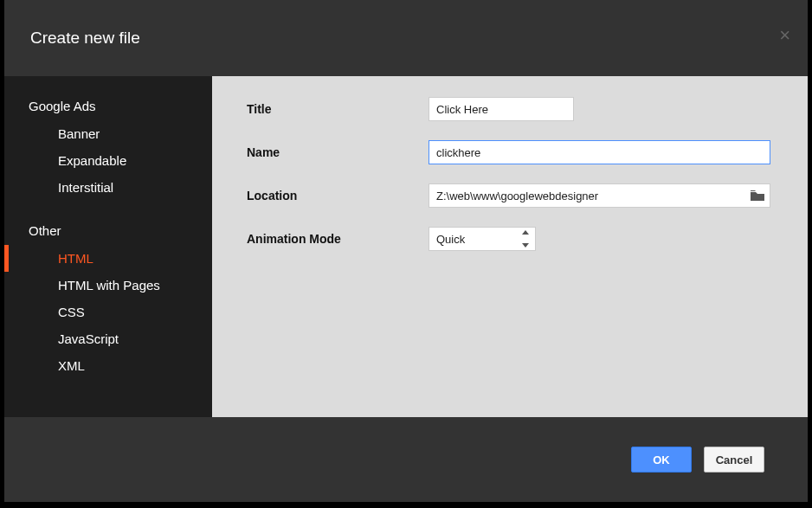  What do you see at coordinates (108, 258) in the screenshot?
I see `sidebar-item-html: HTML` at bounding box center [108, 258].